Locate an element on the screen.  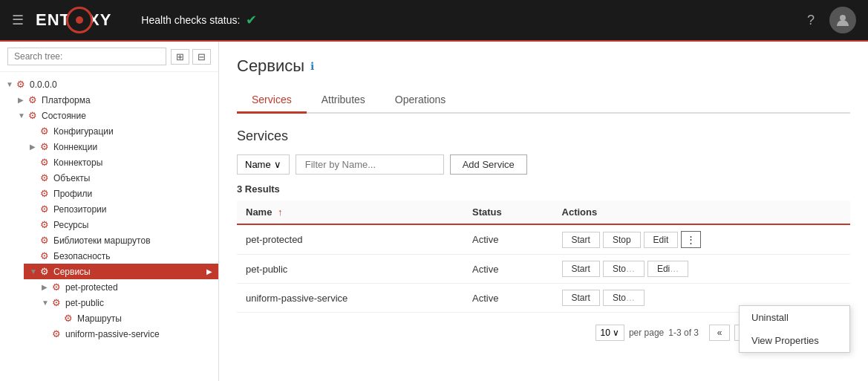
state-label: Состояние is located at coordinates (64, 116).